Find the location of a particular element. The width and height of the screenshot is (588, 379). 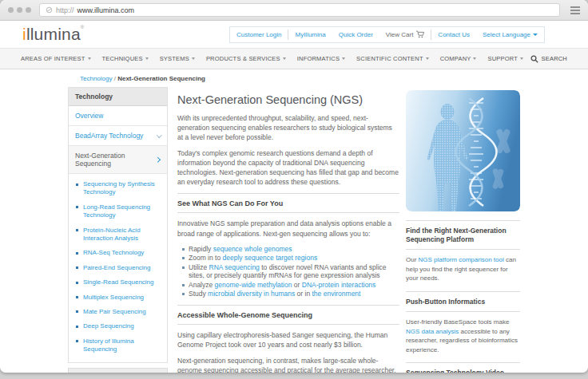

sidebar-item-beadarray: BeadArray Technology is located at coordinates (118, 136).